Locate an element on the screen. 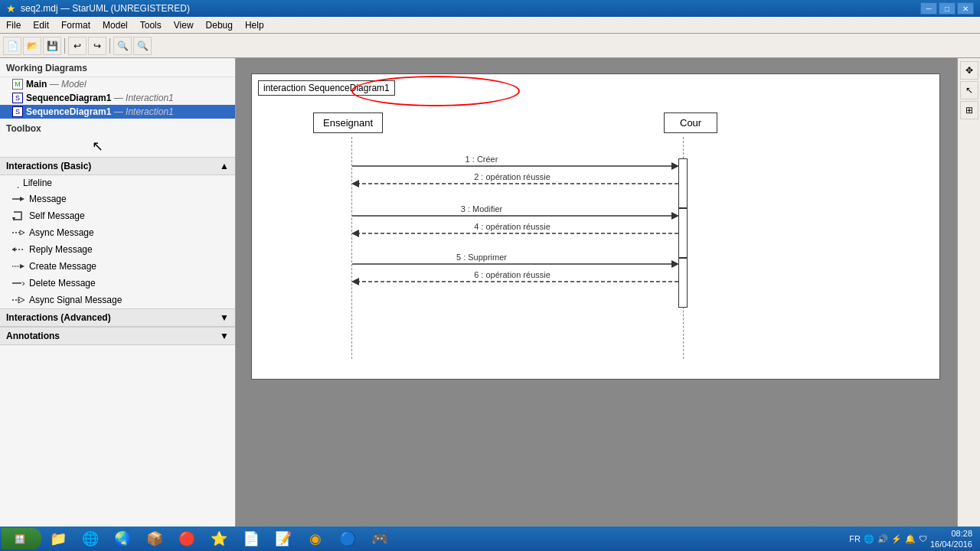 This screenshot has width=980, height=551. toolbar: 📄 📂 💾 ↩ ↪ 🔍 🔍 is located at coordinates (490, 46).